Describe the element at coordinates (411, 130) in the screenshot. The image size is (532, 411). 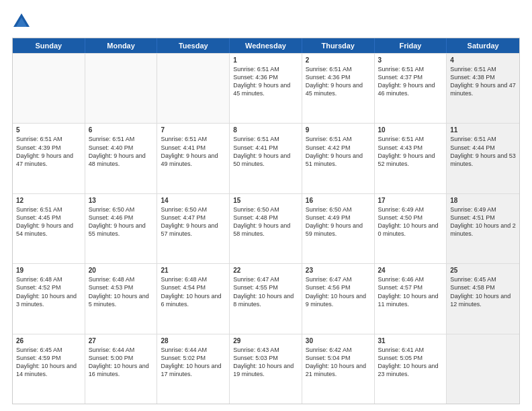
I see `day-number: 10` at that location.